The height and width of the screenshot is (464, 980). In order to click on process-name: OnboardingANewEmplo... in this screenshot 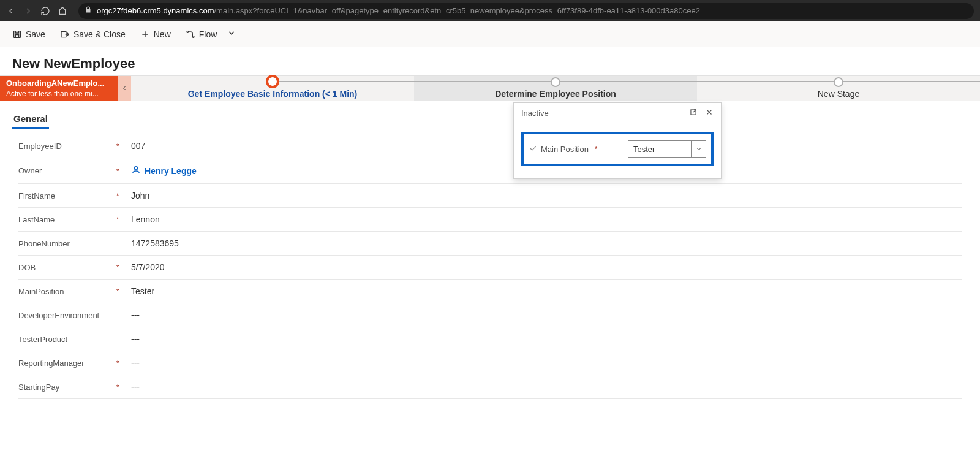, I will do `click(59, 83)`.